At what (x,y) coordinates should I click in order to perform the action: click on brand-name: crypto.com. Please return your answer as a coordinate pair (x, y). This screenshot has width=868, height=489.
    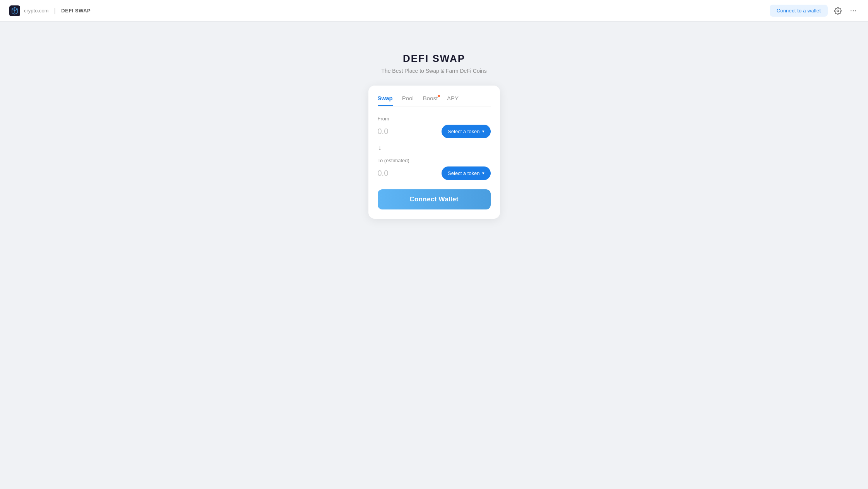
    Looking at the image, I should click on (36, 11).